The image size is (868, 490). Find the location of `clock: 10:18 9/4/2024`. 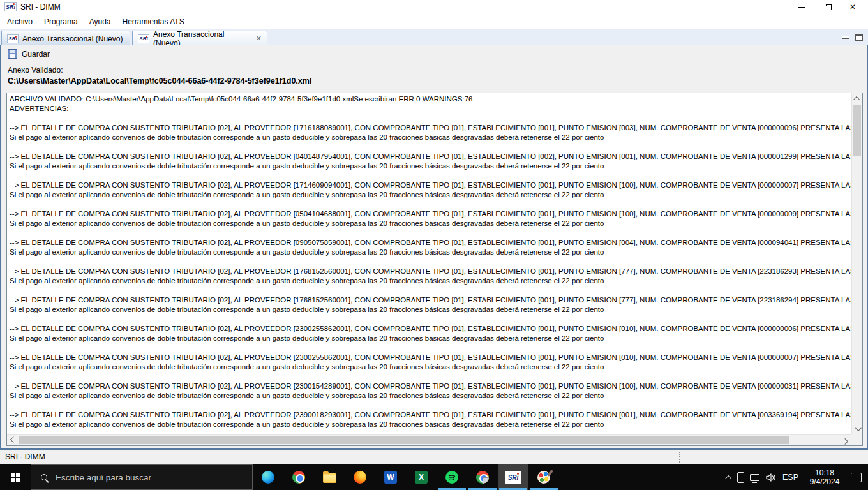

clock: 10:18 9/4/2024 is located at coordinates (825, 477).